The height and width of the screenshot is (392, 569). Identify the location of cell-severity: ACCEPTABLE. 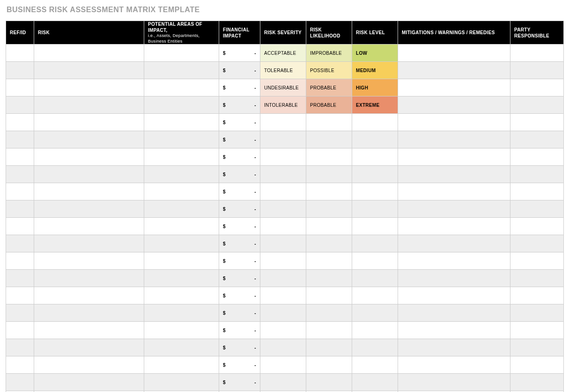
(283, 53).